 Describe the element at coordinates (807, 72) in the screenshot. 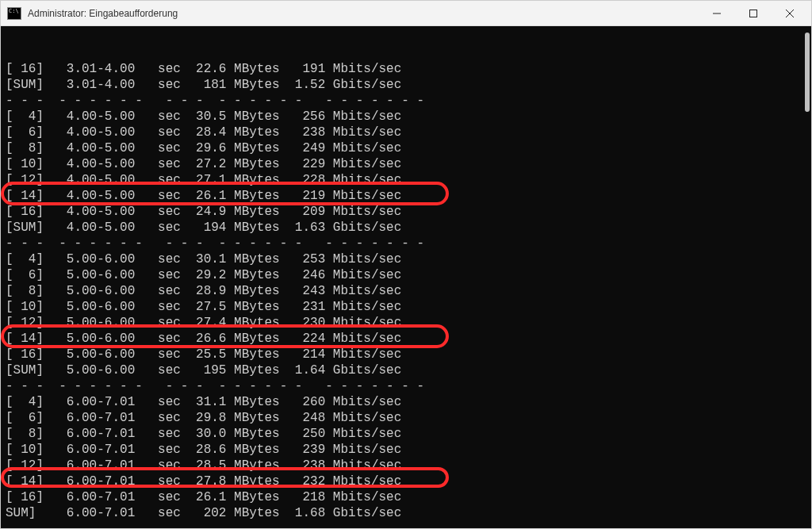

I see `vertical-scrollbar` at that location.